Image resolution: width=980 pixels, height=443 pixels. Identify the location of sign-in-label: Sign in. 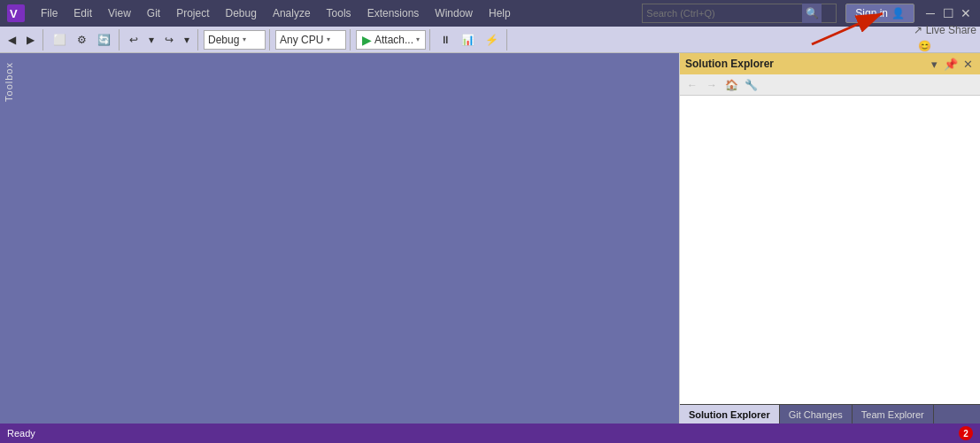
(871, 13).